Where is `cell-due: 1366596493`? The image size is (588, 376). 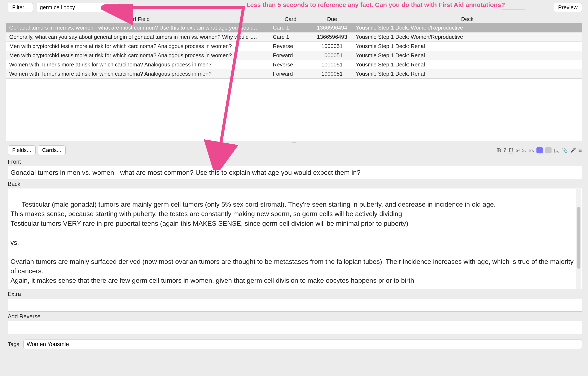
cell-due: 1366596493 is located at coordinates (332, 37).